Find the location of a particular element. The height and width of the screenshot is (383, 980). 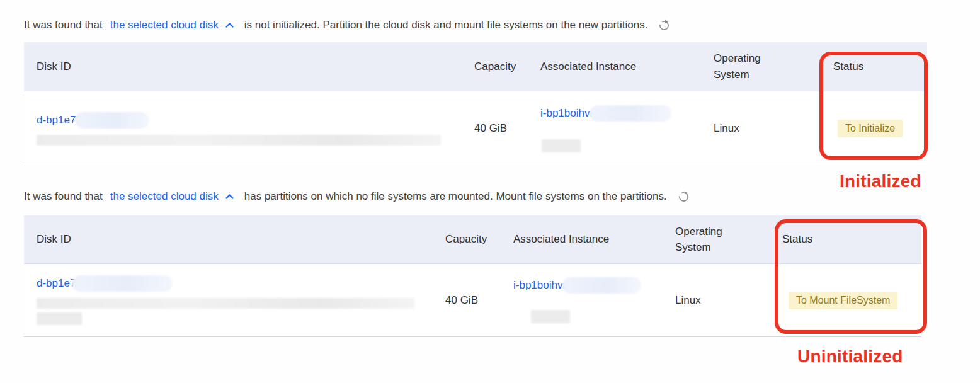

disk-id-cell: d-bp1e7 is located at coordinates (230, 300).